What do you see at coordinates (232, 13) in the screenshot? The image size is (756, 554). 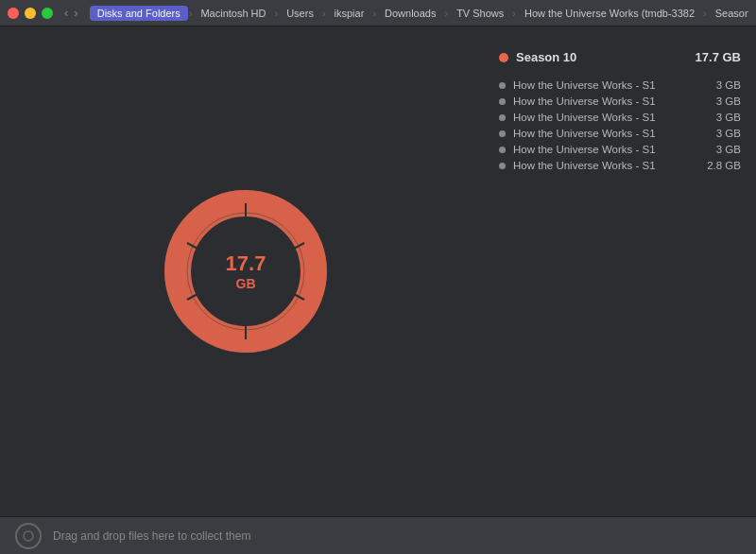 I see `breadcrumb-macintosh-hd: Macintosh HD` at bounding box center [232, 13].